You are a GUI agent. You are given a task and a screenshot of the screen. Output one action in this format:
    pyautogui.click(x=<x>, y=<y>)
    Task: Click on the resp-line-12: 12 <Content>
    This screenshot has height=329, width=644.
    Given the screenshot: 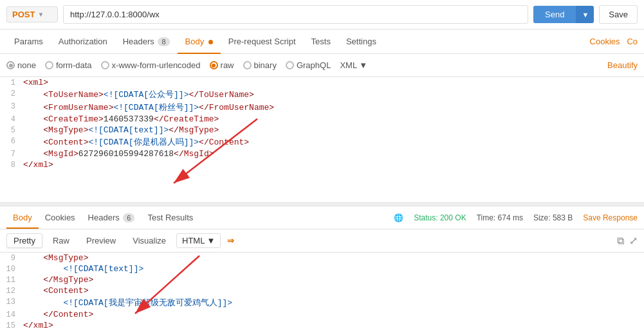 What is the action you would take?
    pyautogui.click(x=322, y=290)
    